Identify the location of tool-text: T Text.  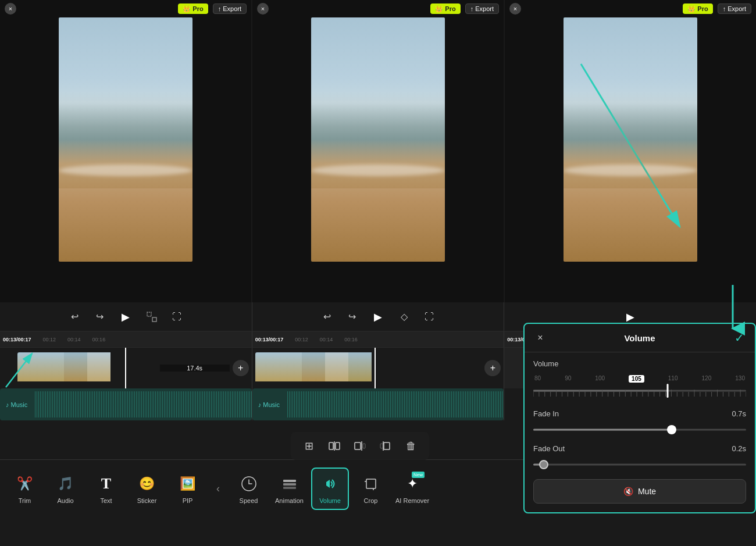
(106, 488).